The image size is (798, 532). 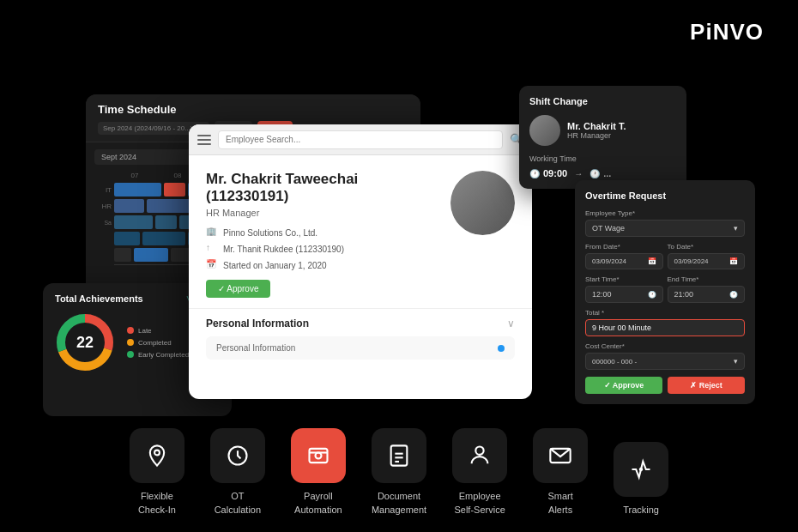 I want to click on overtime-request-card: Overtime Request Employee Type* OT Wage …, so click(x=665, y=292).